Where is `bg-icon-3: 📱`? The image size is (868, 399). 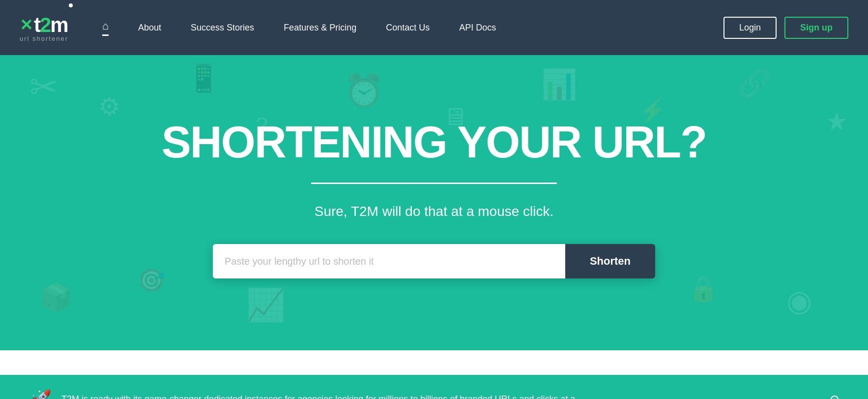
bg-icon-3: 📱 is located at coordinates (203, 79).